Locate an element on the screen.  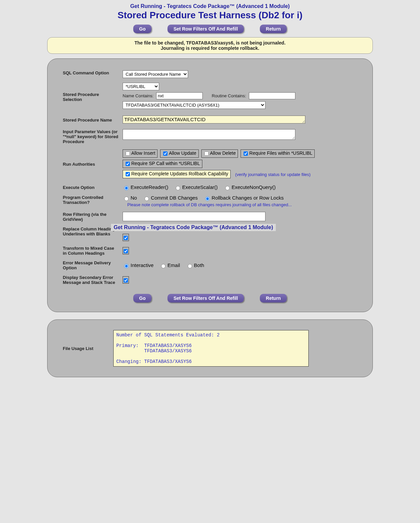
page-title: Stored Procedure Test Harness (Db2 for i… is located at coordinates (210, 15).